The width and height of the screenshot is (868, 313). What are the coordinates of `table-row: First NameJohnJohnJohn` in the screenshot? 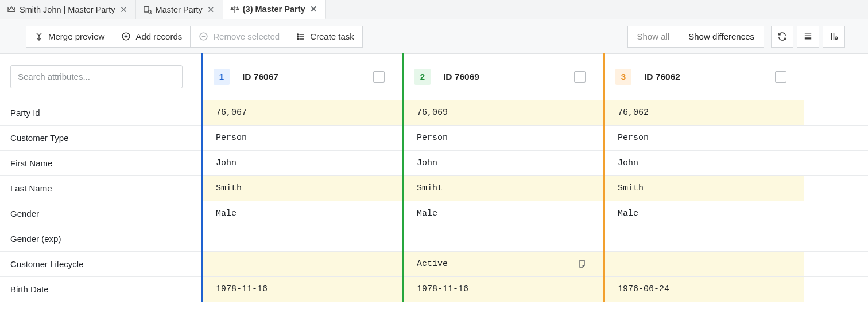 It's located at (434, 163).